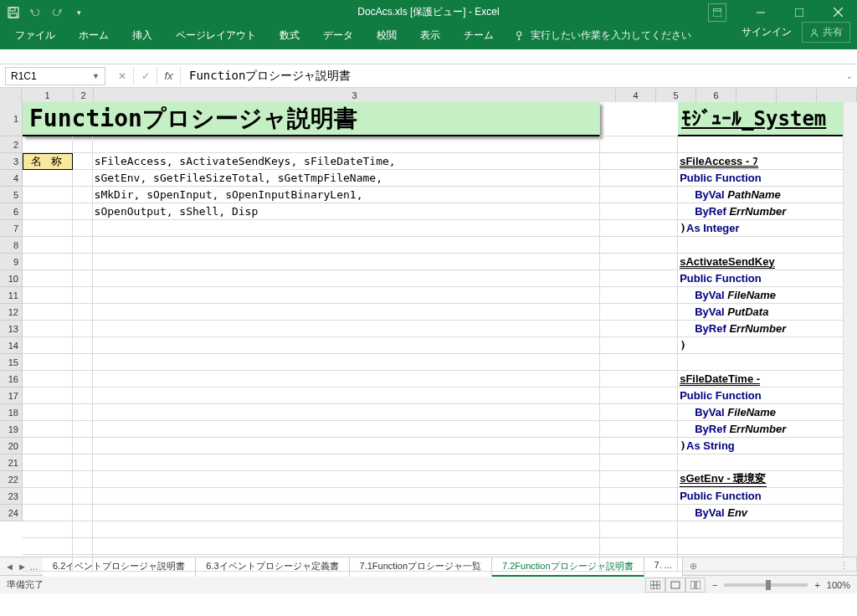 The image size is (857, 616). What do you see at coordinates (849, 76) in the screenshot?
I see `formula-bar-expand-icon: ⌄` at bounding box center [849, 76].